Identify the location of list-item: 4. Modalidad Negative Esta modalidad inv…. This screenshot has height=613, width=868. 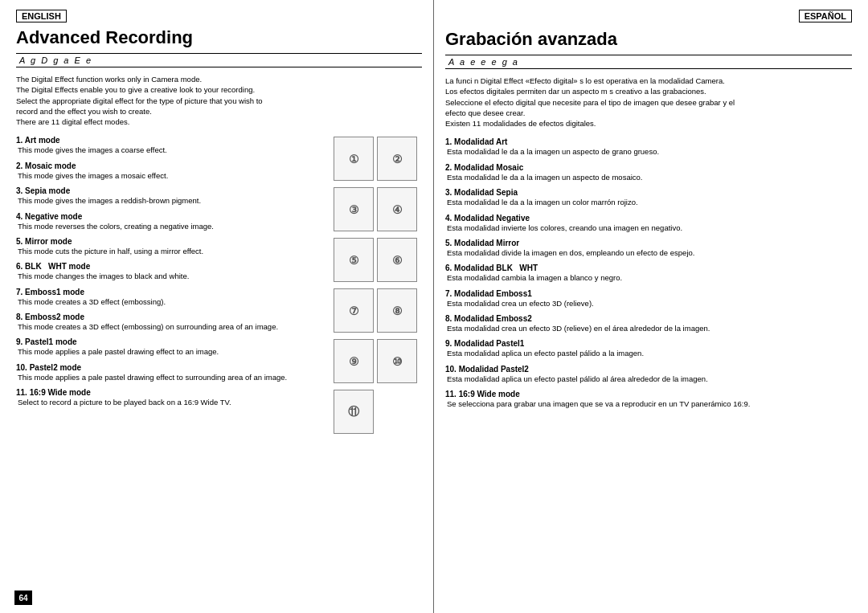
(649, 223).